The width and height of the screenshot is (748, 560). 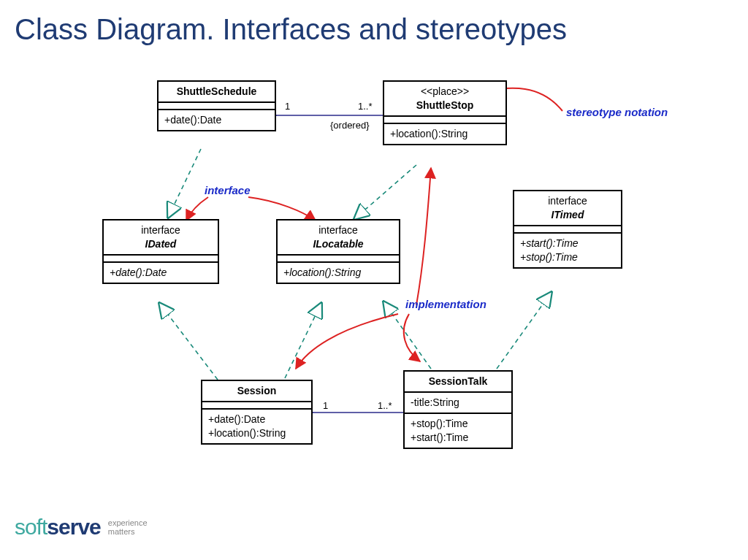 What do you see at coordinates (350, 126) in the screenshot?
I see `constraint-ordered: {ordered}` at bounding box center [350, 126].